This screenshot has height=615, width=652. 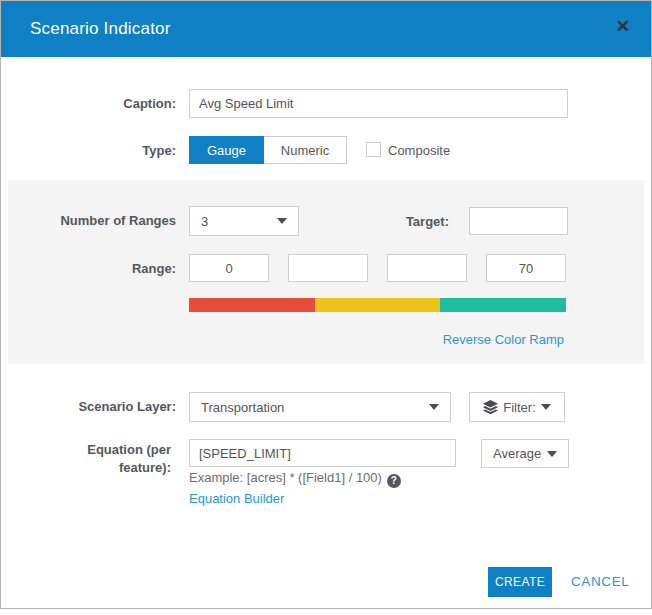 I want to click on number-of-ranges-label: Number of Ranges, so click(x=104, y=220).